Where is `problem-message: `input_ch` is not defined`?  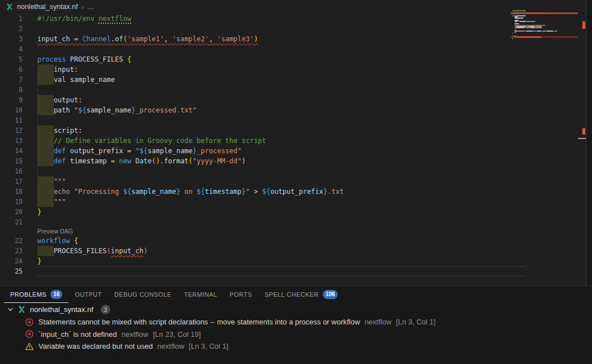
problem-message: `input_ch` is not defined is located at coordinates (78, 335).